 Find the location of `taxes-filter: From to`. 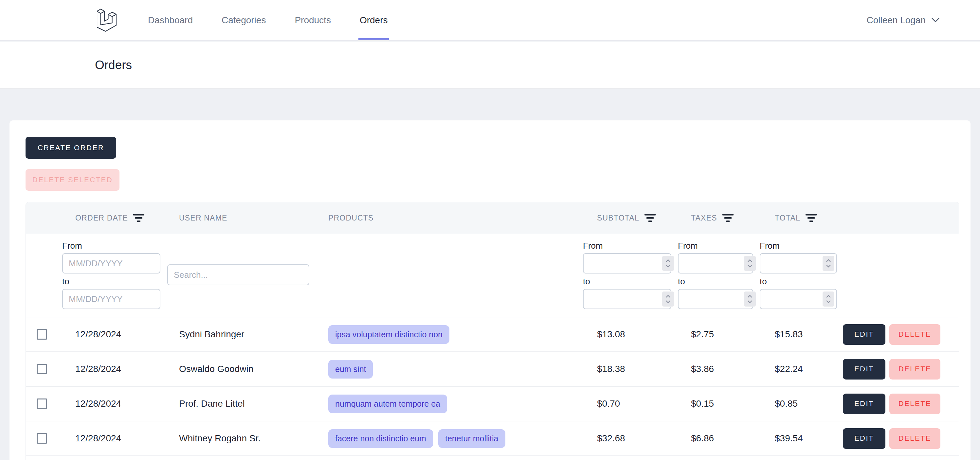

taxes-filter: From to is located at coordinates (718, 273).